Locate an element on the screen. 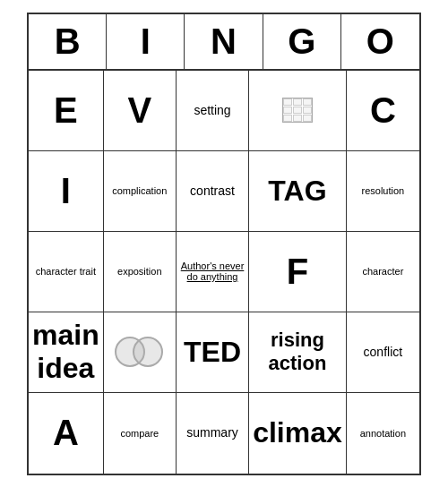 This screenshot has height=487, width=448. cell-r1c5: C is located at coordinates (383, 111).